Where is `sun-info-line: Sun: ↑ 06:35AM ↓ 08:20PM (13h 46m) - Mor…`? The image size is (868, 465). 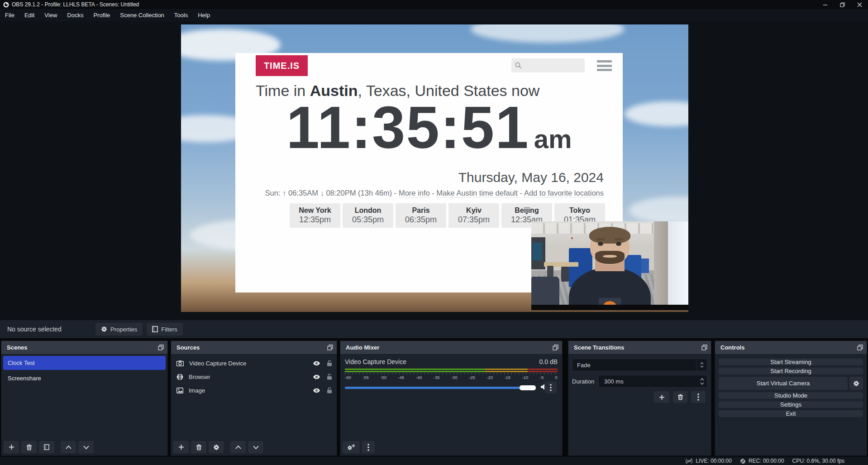
sun-info-line: Sun: ↑ 06:35AM ↓ 08:20PM (13h 46m) - Mor… is located at coordinates (434, 193).